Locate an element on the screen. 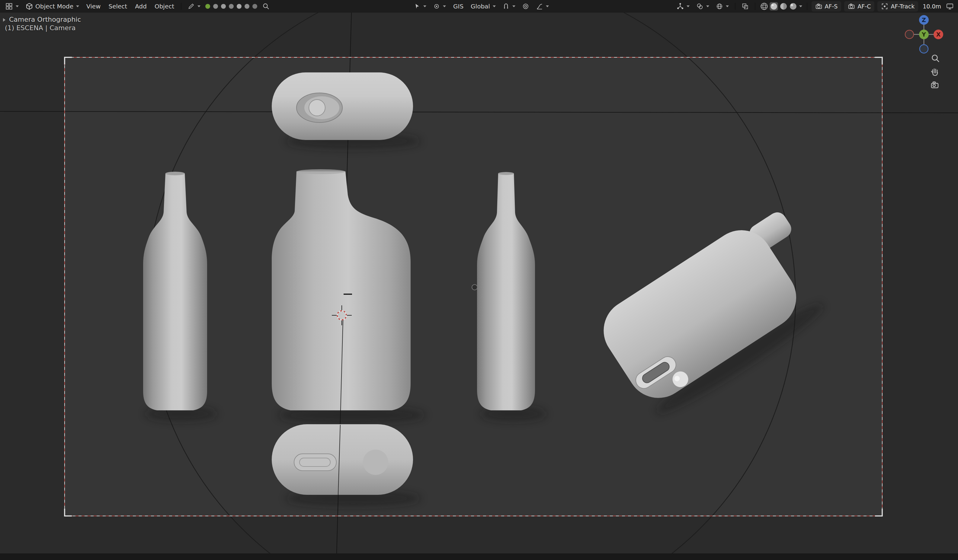 The height and width of the screenshot is (560, 958). material-shading-button is located at coordinates (784, 6).